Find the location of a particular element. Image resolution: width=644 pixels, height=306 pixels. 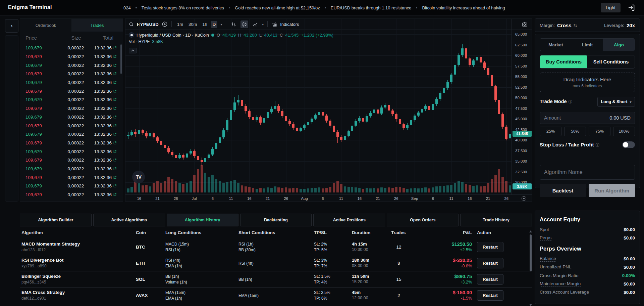

legend-open-value: 40.419 is located at coordinates (229, 35).